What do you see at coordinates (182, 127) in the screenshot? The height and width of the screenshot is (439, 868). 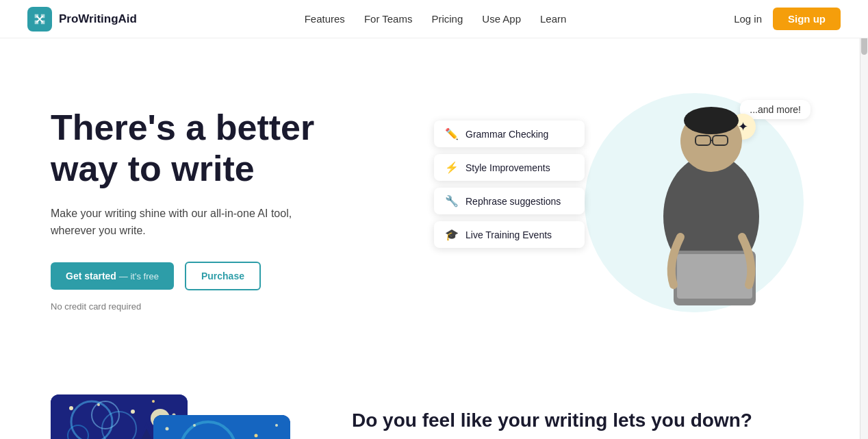 I see `hero-title-line1: There's a better` at bounding box center [182, 127].